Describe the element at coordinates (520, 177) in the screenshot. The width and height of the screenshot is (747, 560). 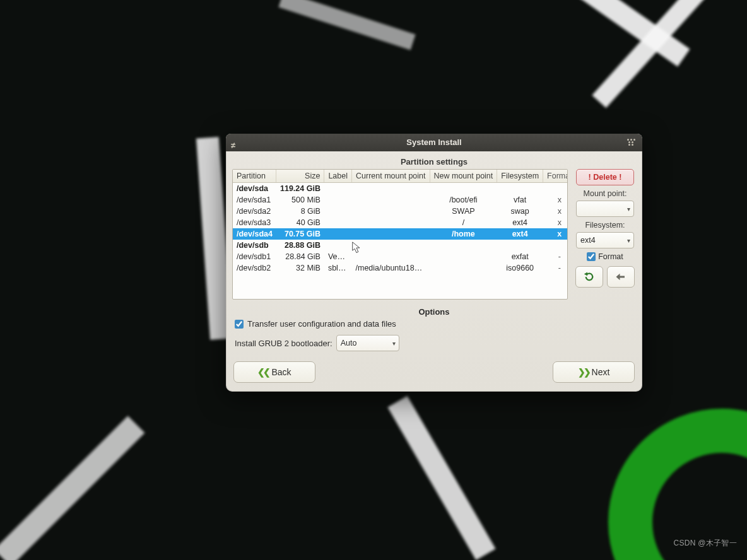
I see `col-filesystem: Filesystem` at that location.